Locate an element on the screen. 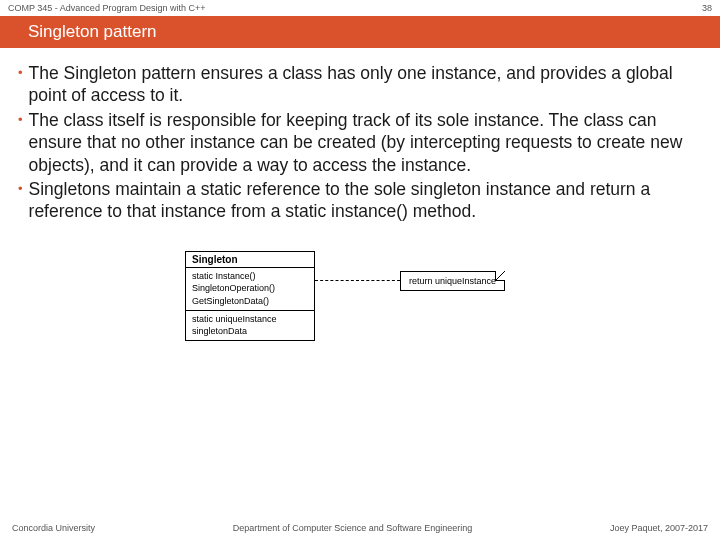  uml-attr-line: static uniqueInstance is located at coordinates (250, 320).